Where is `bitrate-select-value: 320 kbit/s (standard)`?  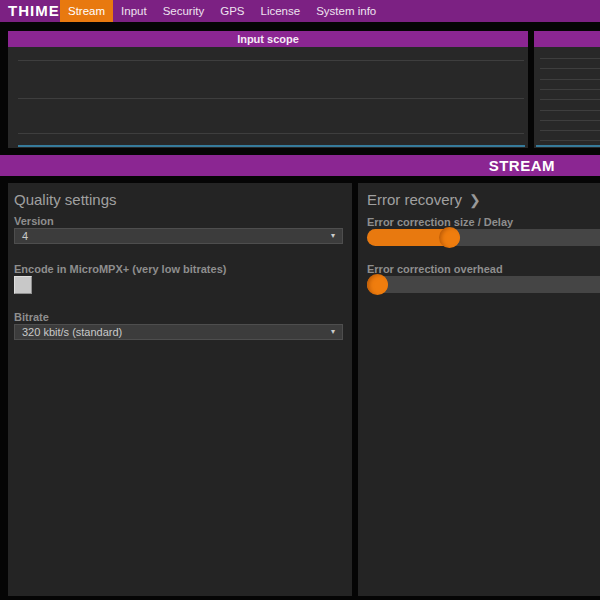
bitrate-select-value: 320 kbit/s (standard) is located at coordinates (176, 332).